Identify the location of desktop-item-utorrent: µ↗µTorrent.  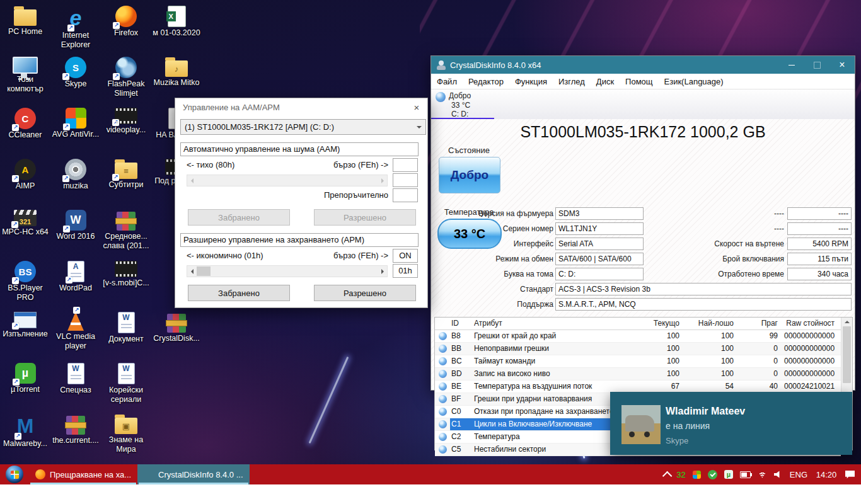
(25, 386).